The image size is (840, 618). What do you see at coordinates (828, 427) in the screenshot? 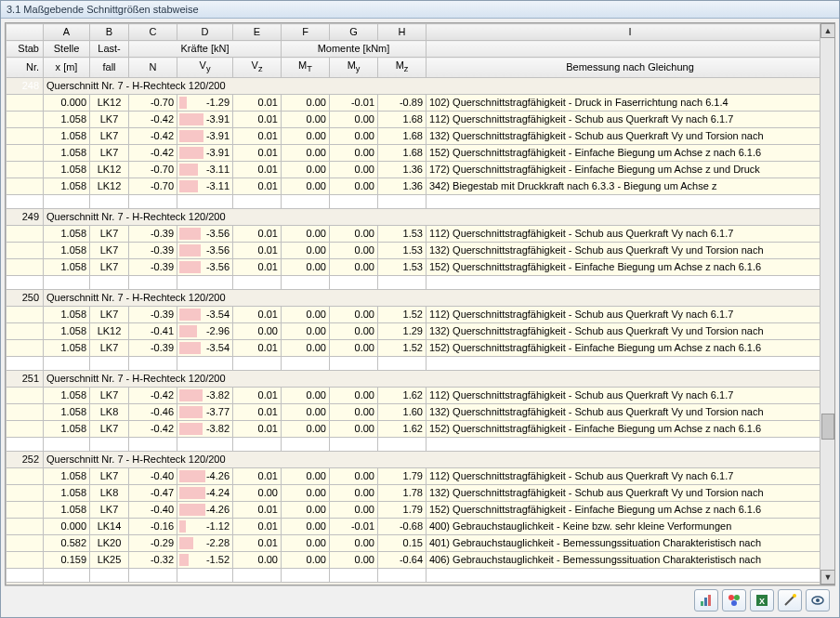
I see `scroll-thumb` at bounding box center [828, 427].